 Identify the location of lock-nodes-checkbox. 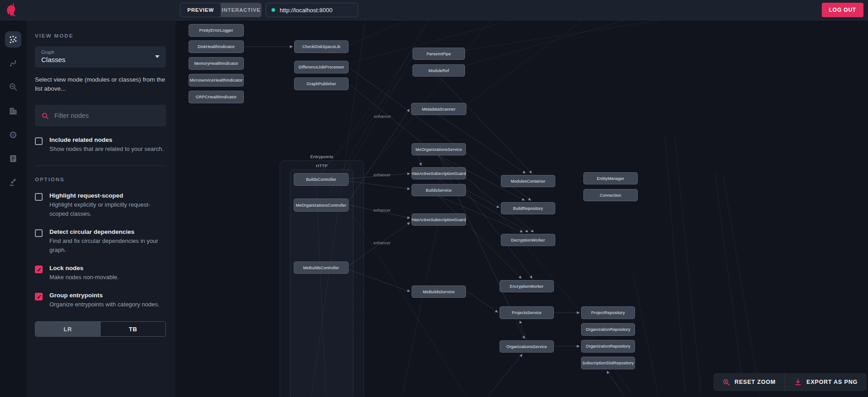
(39, 269).